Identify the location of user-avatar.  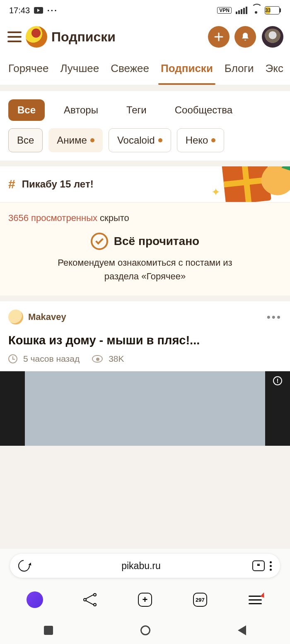
(273, 37).